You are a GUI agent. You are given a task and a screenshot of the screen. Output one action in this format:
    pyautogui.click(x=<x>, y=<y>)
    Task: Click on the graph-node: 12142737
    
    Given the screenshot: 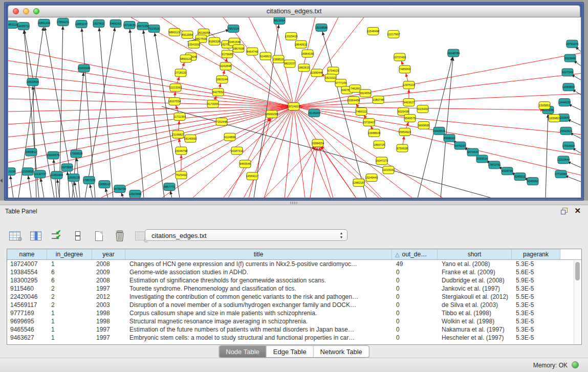 What is the action you would take?
    pyautogui.click(x=40, y=174)
    